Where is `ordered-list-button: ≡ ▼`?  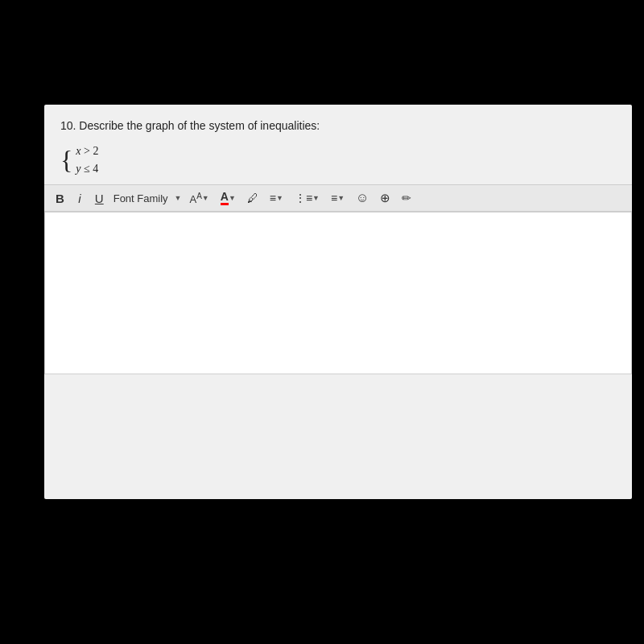
ordered-list-button: ≡ ▼ is located at coordinates (338, 198).